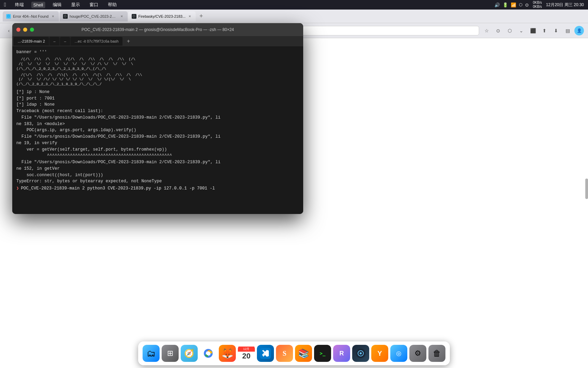 The width and height of the screenshot is (588, 368). What do you see at coordinates (31, 41) in the screenshot?
I see `terminal-tab-1: ...-21839-main 2` at bounding box center [31, 41].